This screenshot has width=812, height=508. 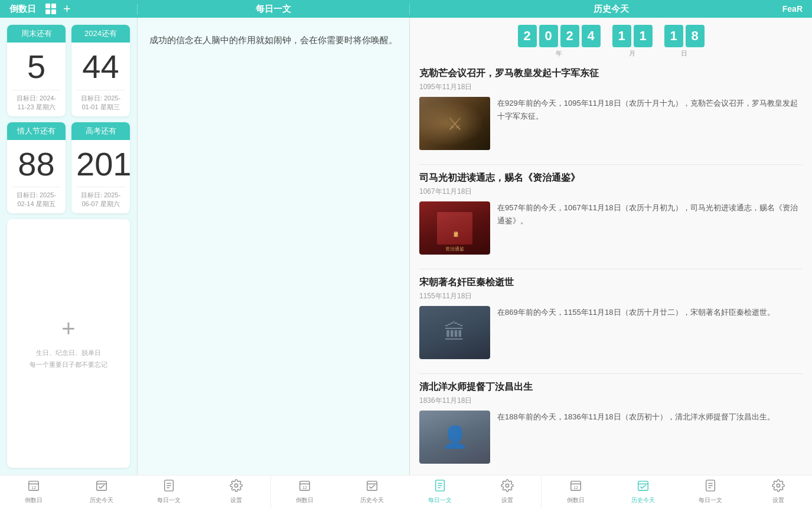 What do you see at coordinates (559, 41) in the screenshot?
I see `year-group: 2 0 2 4 年` at bounding box center [559, 41].